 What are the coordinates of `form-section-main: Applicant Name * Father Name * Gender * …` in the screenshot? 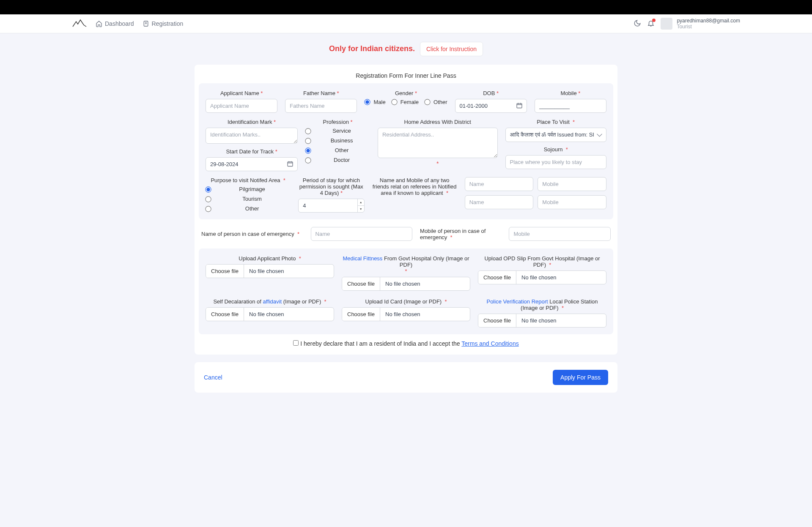 It's located at (406, 151).